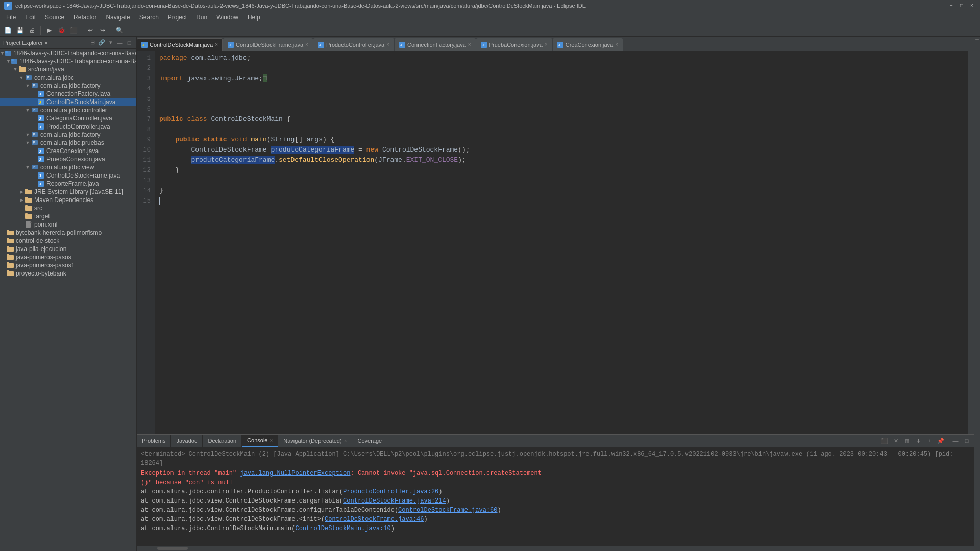 The width and height of the screenshot is (980, 551). What do you see at coordinates (68, 233) in the screenshot?
I see `tree-item: bytebank-herercia-polimorfismo` at bounding box center [68, 233].